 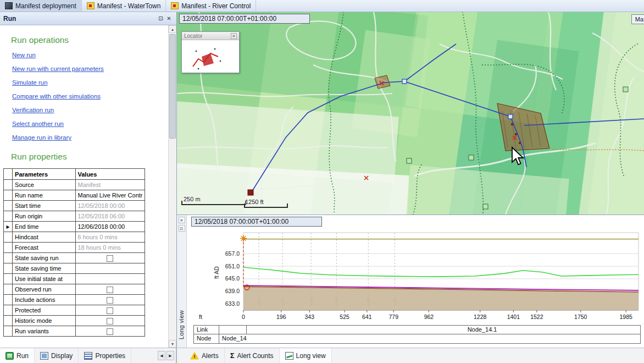 I want to click on tab-properties: Properties, so click(x=105, y=355).